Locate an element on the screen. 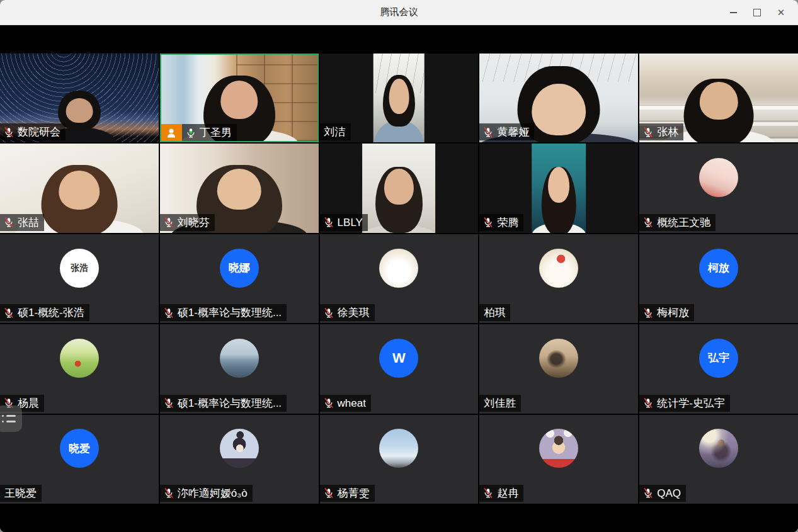 The height and width of the screenshot is (532, 798). participant-tile: 弘宇统计学-史弘宇 is located at coordinates (719, 369).